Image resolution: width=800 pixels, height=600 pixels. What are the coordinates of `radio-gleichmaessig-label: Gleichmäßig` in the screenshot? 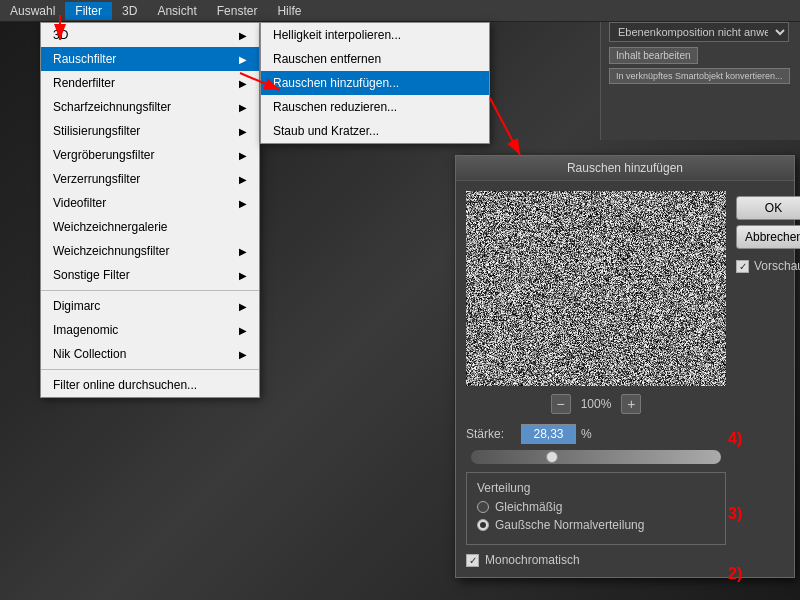 It's located at (528, 507).